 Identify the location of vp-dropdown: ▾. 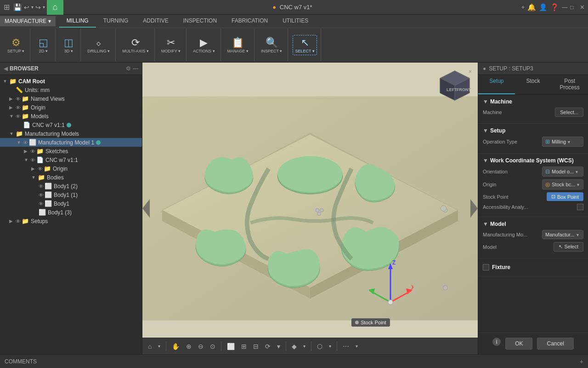
(278, 346).